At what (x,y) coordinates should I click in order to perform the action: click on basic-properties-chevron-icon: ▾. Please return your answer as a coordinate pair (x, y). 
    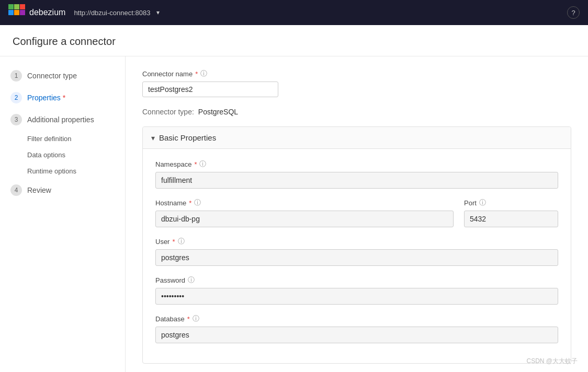
    Looking at the image, I should click on (153, 138).